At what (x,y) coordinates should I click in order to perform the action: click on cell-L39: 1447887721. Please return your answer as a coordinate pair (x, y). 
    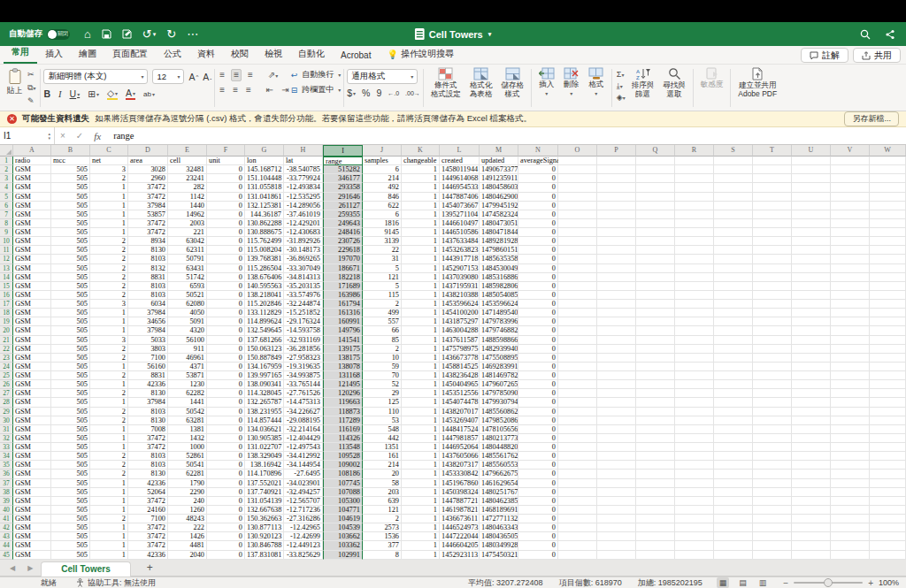
    Looking at the image, I should click on (460, 501).